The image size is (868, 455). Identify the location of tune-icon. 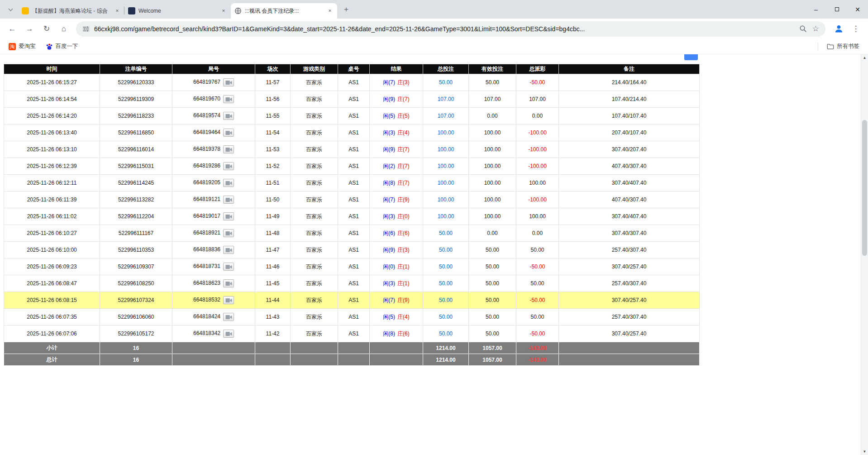
(86, 29).